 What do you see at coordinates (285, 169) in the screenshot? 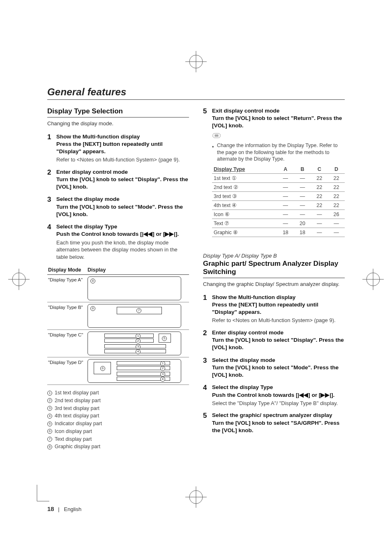
I see `dt-header: A` at bounding box center [285, 169].